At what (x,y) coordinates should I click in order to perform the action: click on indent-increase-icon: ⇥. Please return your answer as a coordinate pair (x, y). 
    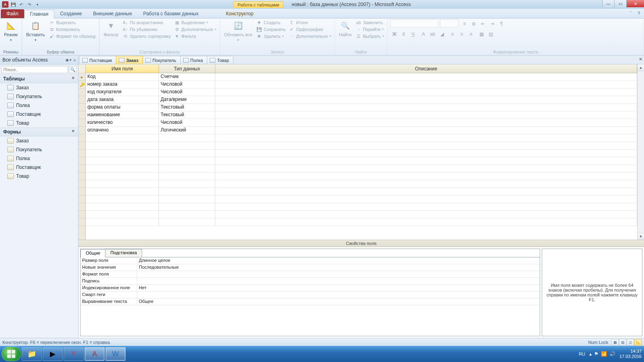
    Looking at the image, I should click on (492, 24).